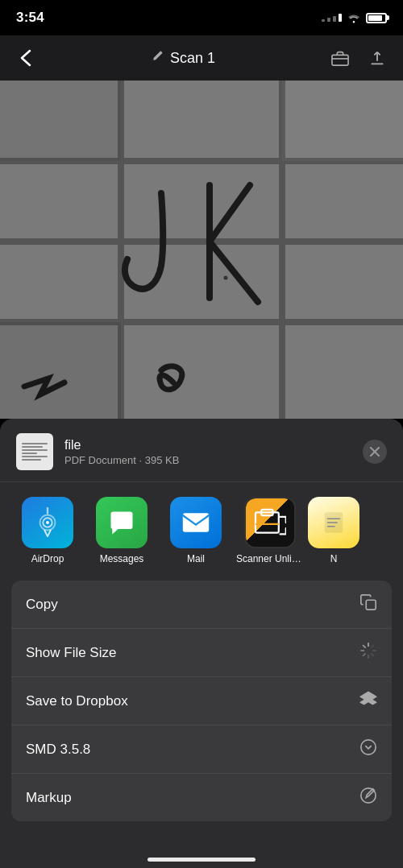 This screenshot has width=403, height=868. I want to click on status-bar: 3:54, so click(202, 18).